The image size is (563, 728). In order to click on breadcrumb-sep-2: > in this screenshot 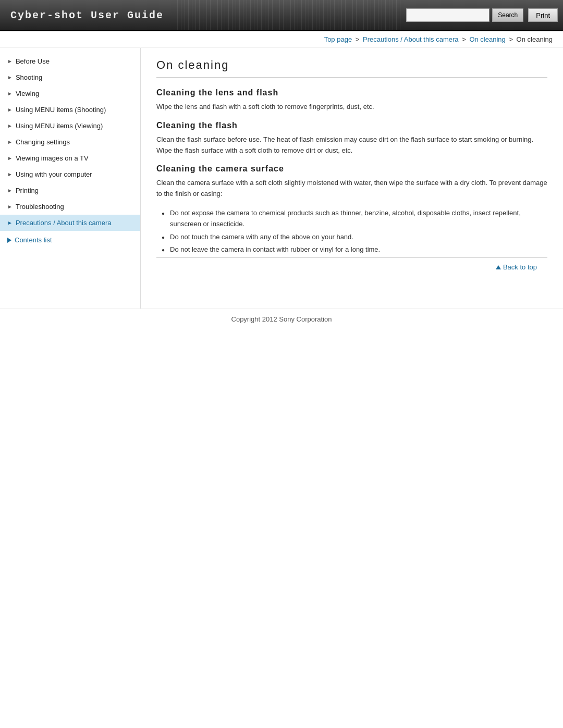, I will do `click(465, 40)`.